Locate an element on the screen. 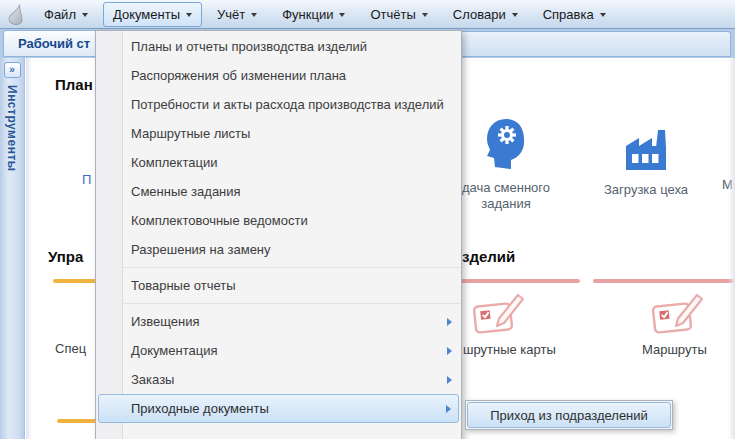 This screenshot has height=439, width=735. menu-item: Сменные задания is located at coordinates (278, 192).